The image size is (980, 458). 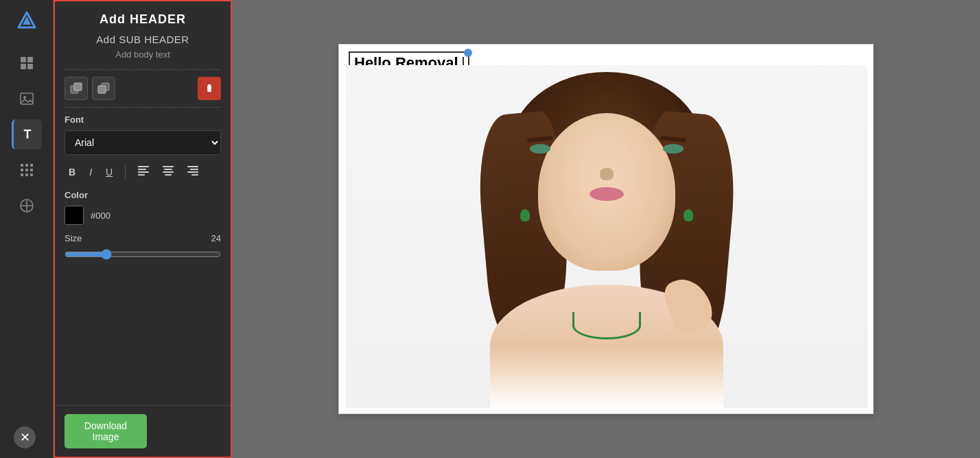 What do you see at coordinates (468, 53) in the screenshot?
I see `text-resize-handle` at bounding box center [468, 53].